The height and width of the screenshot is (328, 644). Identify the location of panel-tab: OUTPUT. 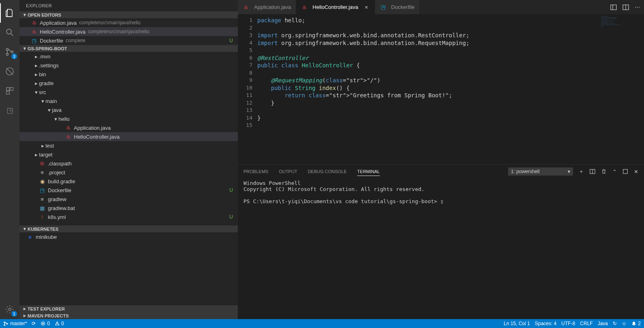
(288, 172).